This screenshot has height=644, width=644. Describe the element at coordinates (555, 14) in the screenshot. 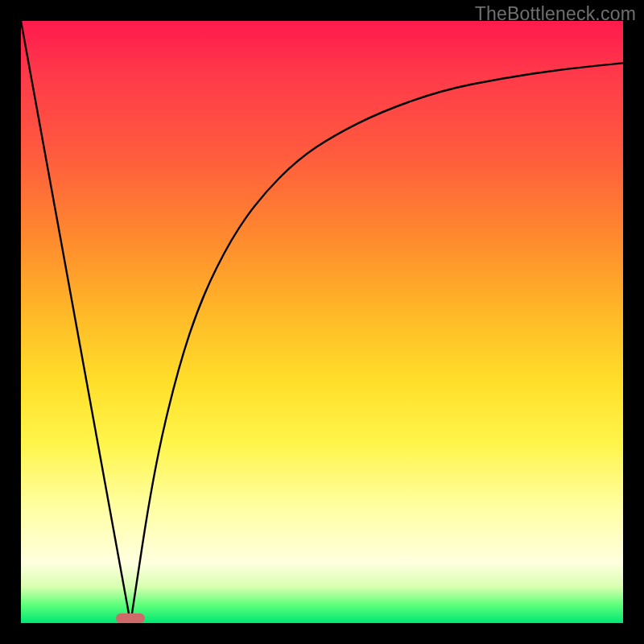

I see `watermark-text: TheBottleneck.com` at that location.